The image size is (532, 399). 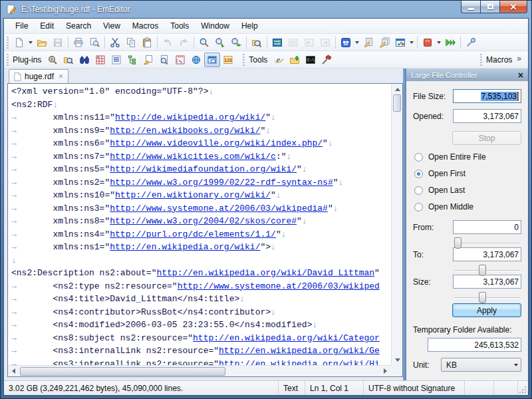 What do you see at coordinates (164, 60) in the screenshot?
I see `page-zoom-button` at bounding box center [164, 60].